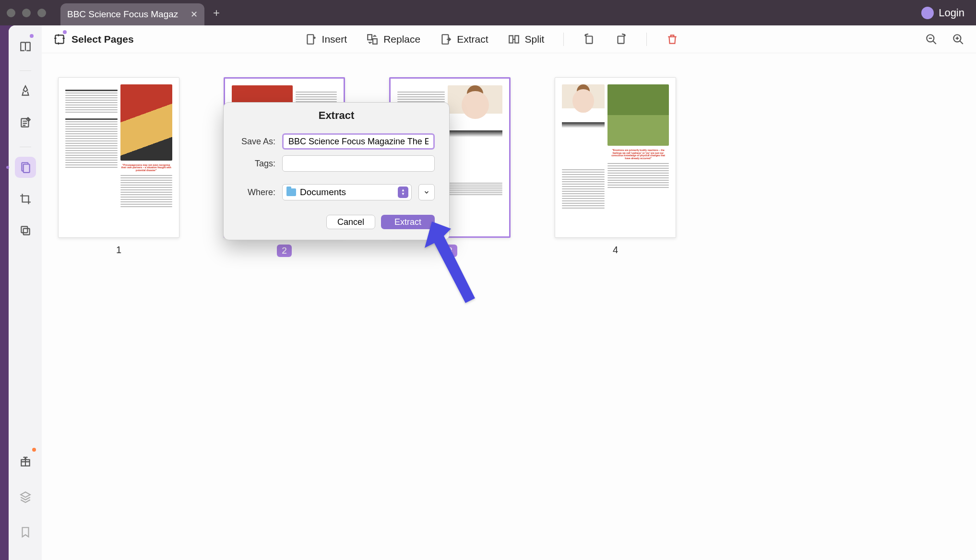 The image size is (976, 560). What do you see at coordinates (284, 251) in the screenshot?
I see `page-number-selected: 2` at bounding box center [284, 251].